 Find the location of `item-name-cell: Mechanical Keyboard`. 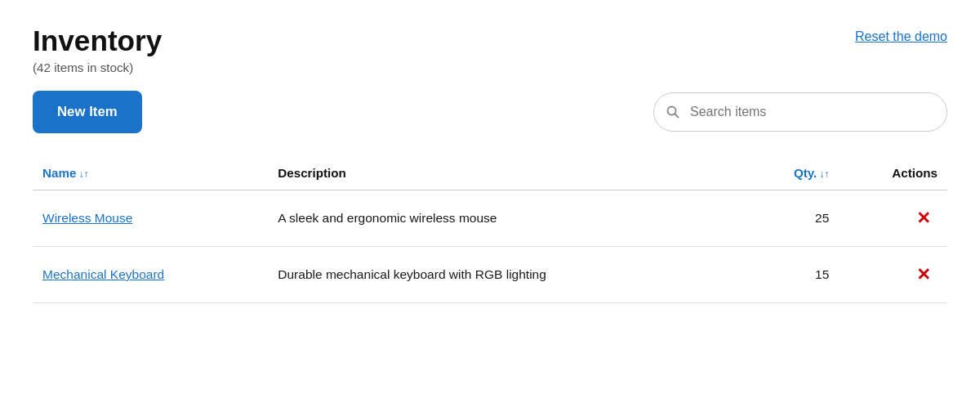

item-name-cell: Mechanical Keyboard is located at coordinates (150, 275).